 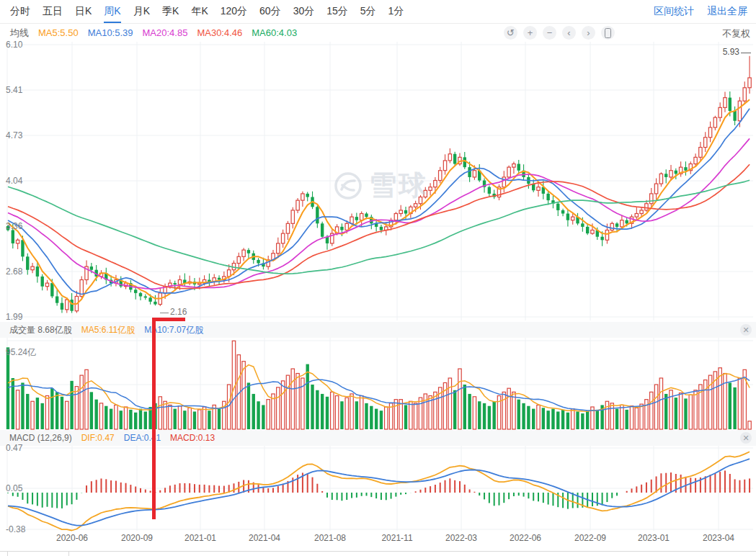 I want to click on price-axis-label: 4.73, so click(x=14, y=135).